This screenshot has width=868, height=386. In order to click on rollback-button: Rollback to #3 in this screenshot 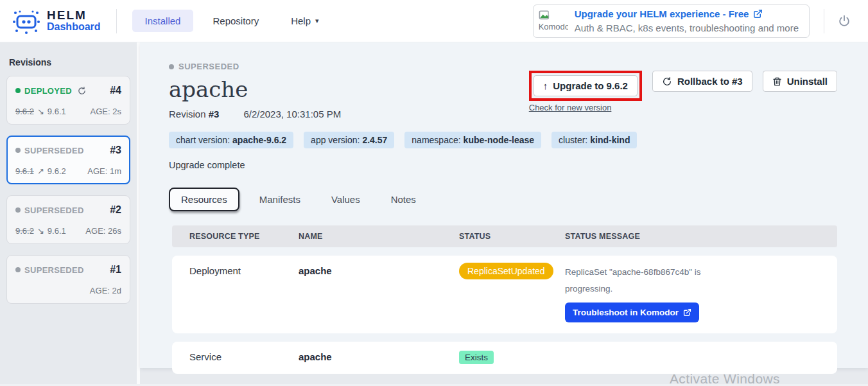, I will do `click(702, 81)`.